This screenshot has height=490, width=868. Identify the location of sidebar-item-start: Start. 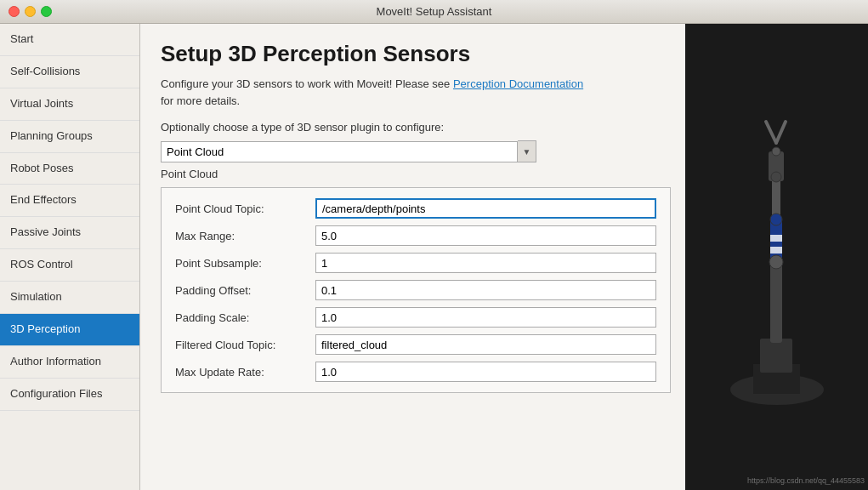
(70, 40).